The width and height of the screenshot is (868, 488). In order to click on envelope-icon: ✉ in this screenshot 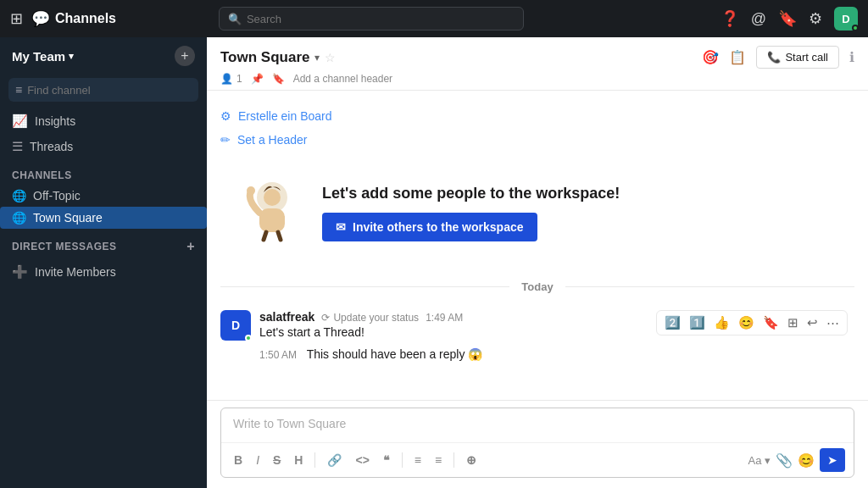, I will do `click(341, 227)`.